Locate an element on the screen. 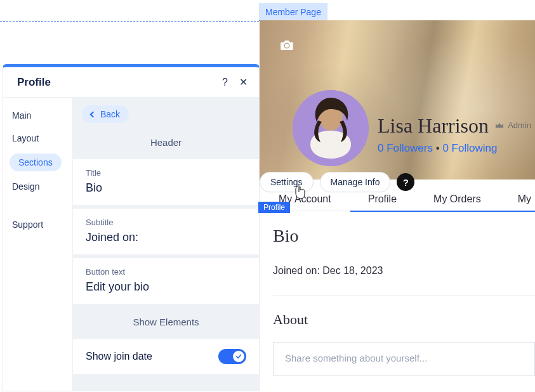  followers-link: 0 Followers is located at coordinates (405, 148).